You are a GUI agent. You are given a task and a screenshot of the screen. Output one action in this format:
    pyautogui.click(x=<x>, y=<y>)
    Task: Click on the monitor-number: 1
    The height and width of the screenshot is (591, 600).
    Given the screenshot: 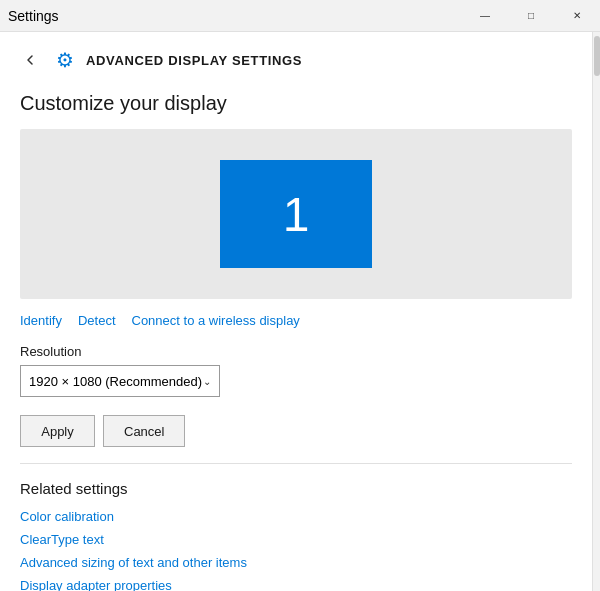 What is the action you would take?
    pyautogui.click(x=296, y=214)
    